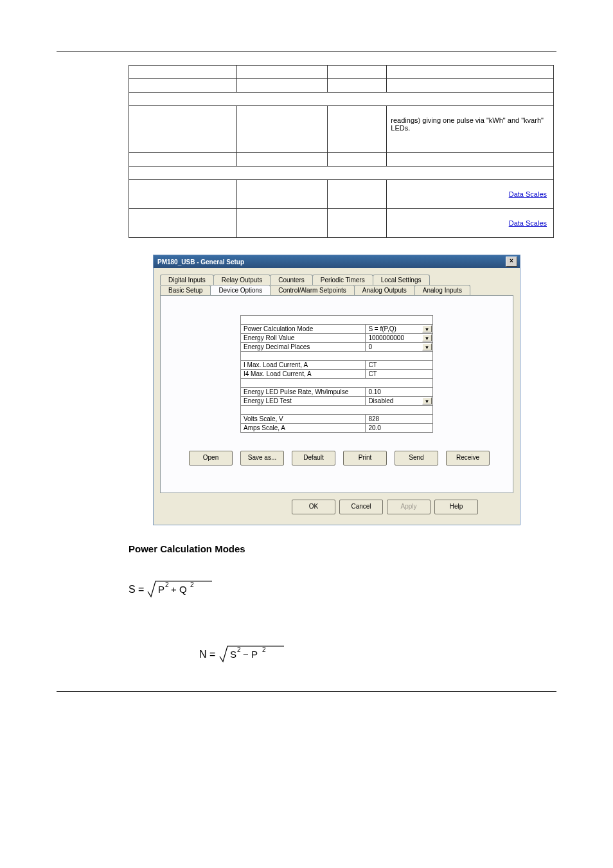 This screenshot has height=868, width=613. What do you see at coordinates (337, 394) in the screenshot?
I see `panel-device-options: Power/Energy Options Power Calculation M…` at bounding box center [337, 394].